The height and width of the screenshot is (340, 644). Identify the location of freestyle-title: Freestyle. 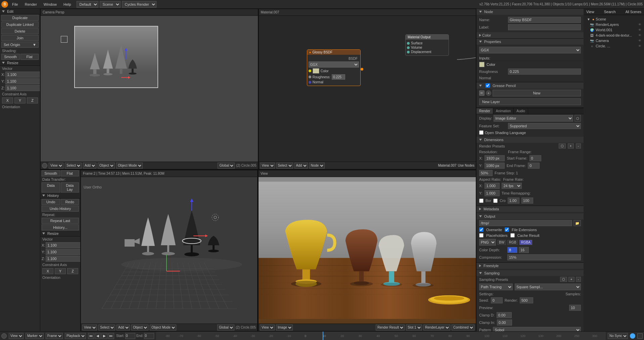
(530, 266).